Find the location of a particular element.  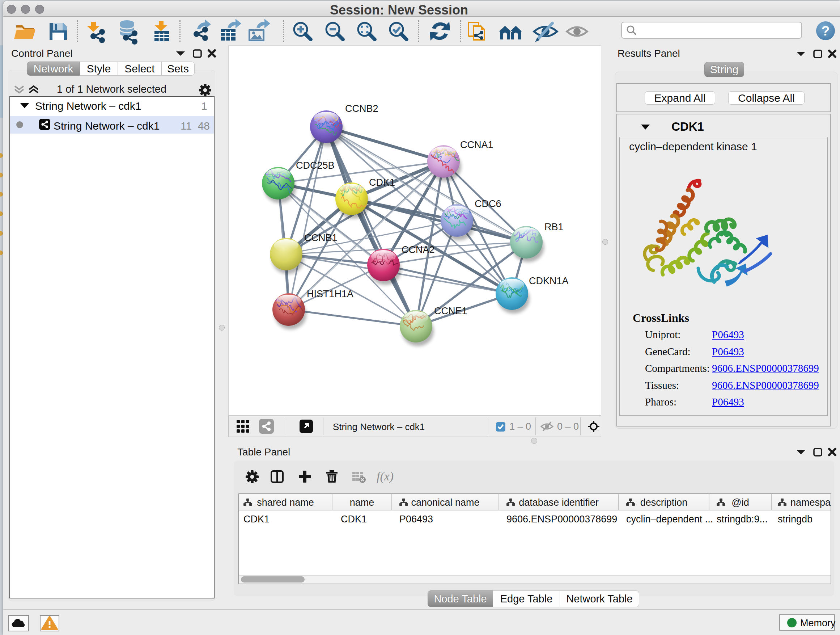

svg-text: CDC6 is located at coordinates (488, 204).